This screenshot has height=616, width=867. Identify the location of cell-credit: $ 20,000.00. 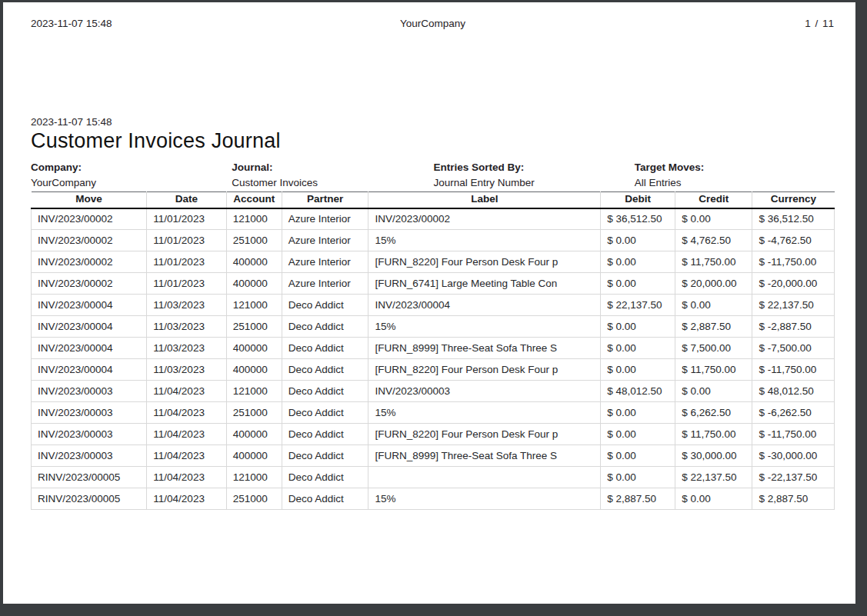
(714, 284).